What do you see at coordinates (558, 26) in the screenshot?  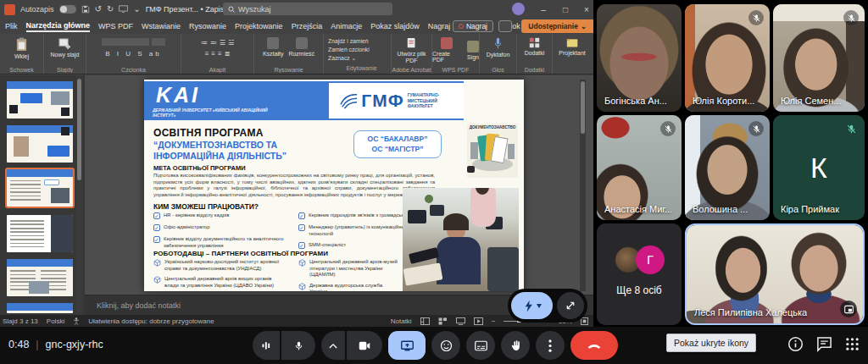 I see `share-button: Udostępnianie⌄` at bounding box center [558, 26].